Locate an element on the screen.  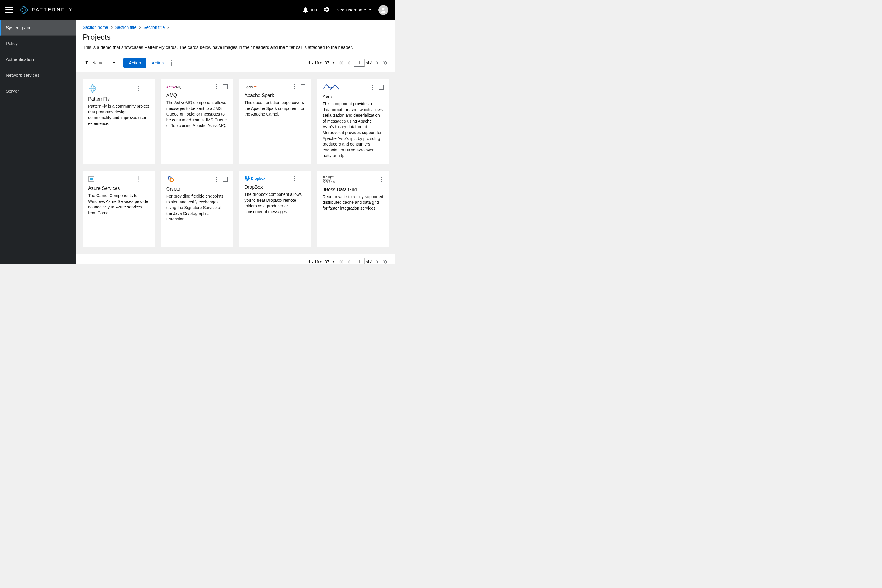
card-title: PatternFly is located at coordinates (118, 99).